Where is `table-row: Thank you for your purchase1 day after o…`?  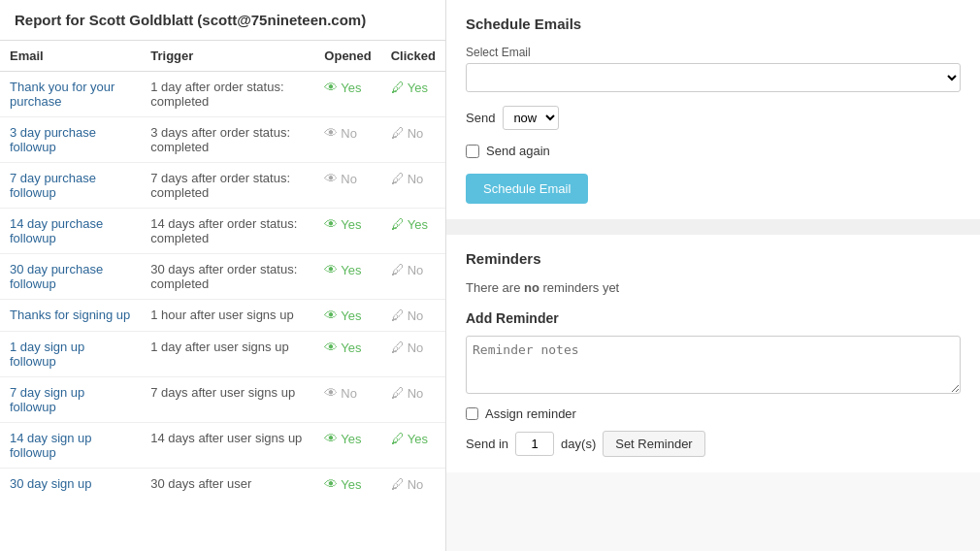 table-row: Thank you for your purchase1 day after o… is located at coordinates (223, 95).